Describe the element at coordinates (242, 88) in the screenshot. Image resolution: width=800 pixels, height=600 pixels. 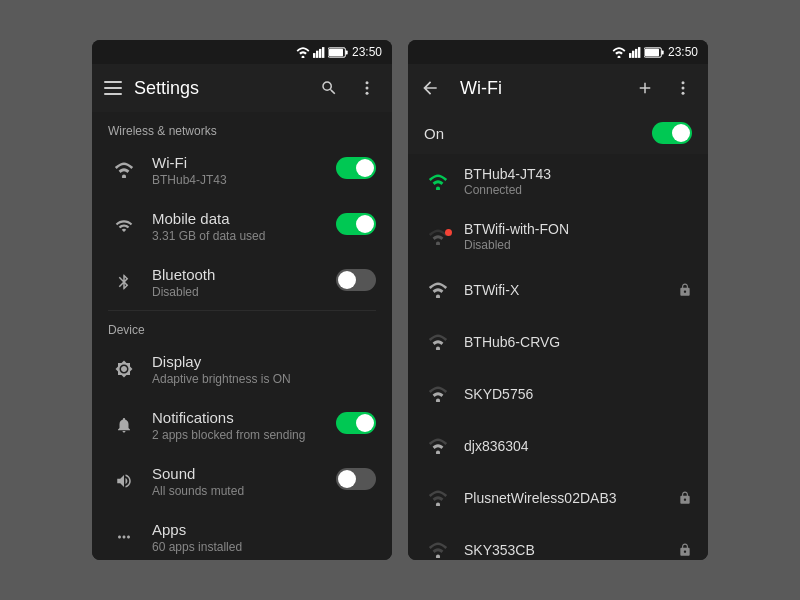
I see `settings-app-bar: Settings` at that location.